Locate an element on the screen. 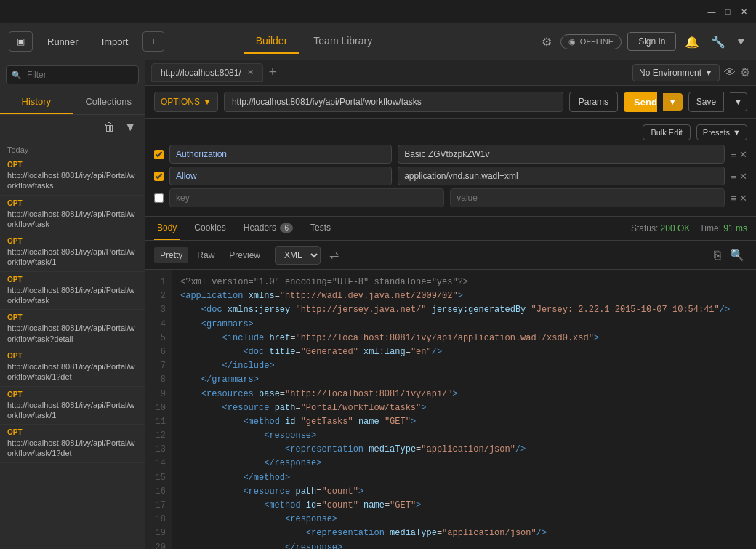 This screenshot has height=549, width=756. tab-headers: Headers 6 is located at coordinates (268, 228).